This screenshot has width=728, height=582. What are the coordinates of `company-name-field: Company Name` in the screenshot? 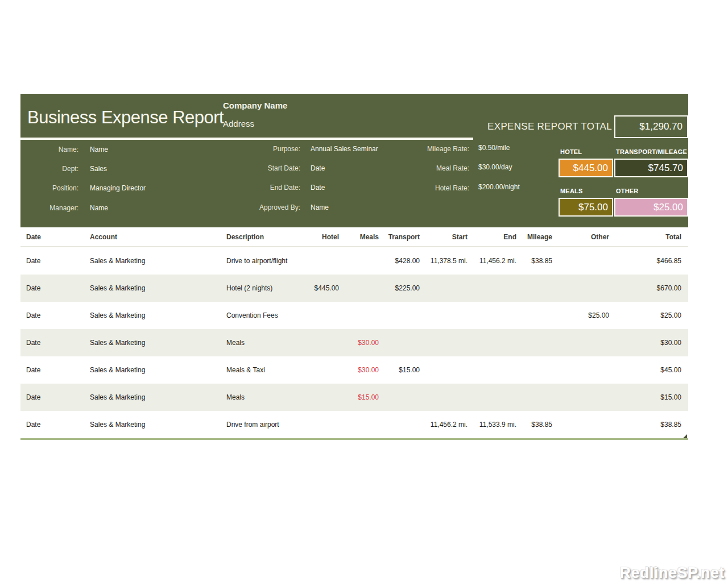 It's located at (255, 106).